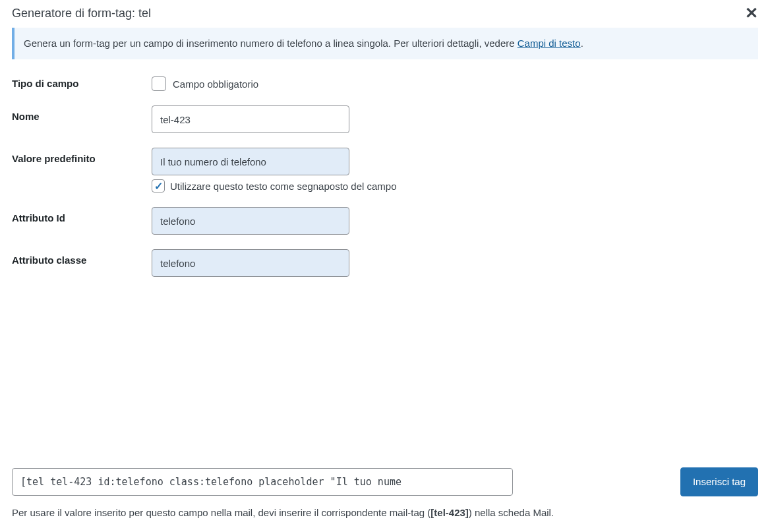 The image size is (770, 532). What do you see at coordinates (251, 119) in the screenshot?
I see `name-input` at bounding box center [251, 119].